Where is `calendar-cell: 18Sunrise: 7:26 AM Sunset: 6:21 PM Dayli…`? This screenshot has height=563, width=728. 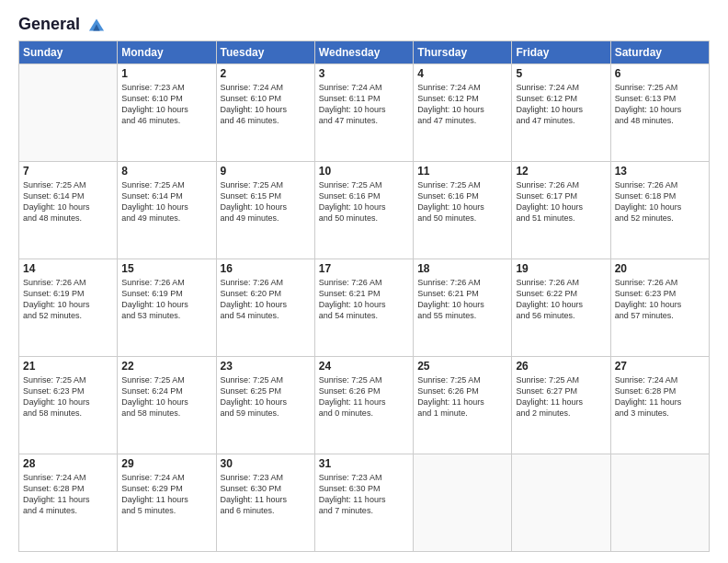
calendar-cell: 18Sunrise: 7:26 AM Sunset: 6:21 PM Dayli… is located at coordinates (463, 308).